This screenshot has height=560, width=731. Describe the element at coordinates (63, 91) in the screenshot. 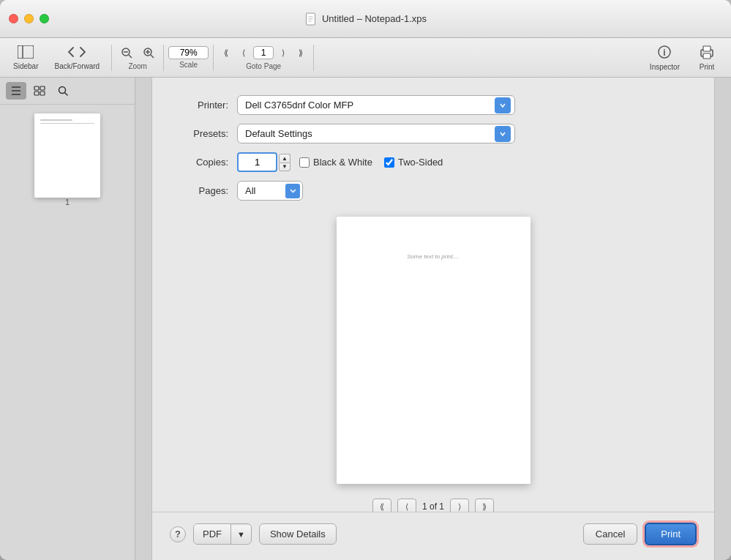

I see `search-sidebar-button` at that location.